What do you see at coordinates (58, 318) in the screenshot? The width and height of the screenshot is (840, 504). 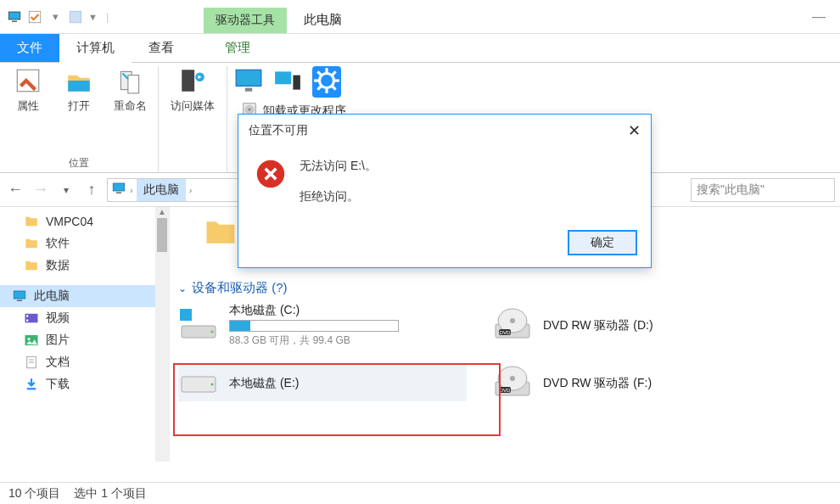 I see `tree-videos-label: 视频` at bounding box center [58, 318].